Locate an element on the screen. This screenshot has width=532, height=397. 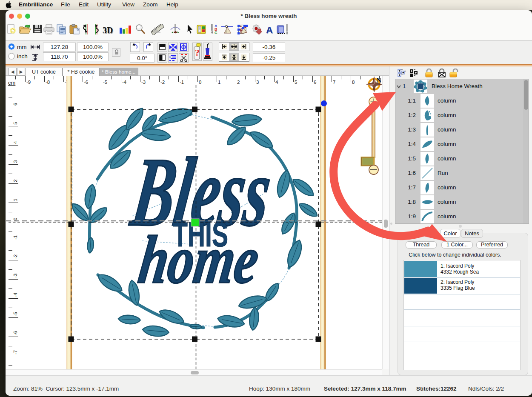
svg-text: cm is located at coordinates (12, 83).